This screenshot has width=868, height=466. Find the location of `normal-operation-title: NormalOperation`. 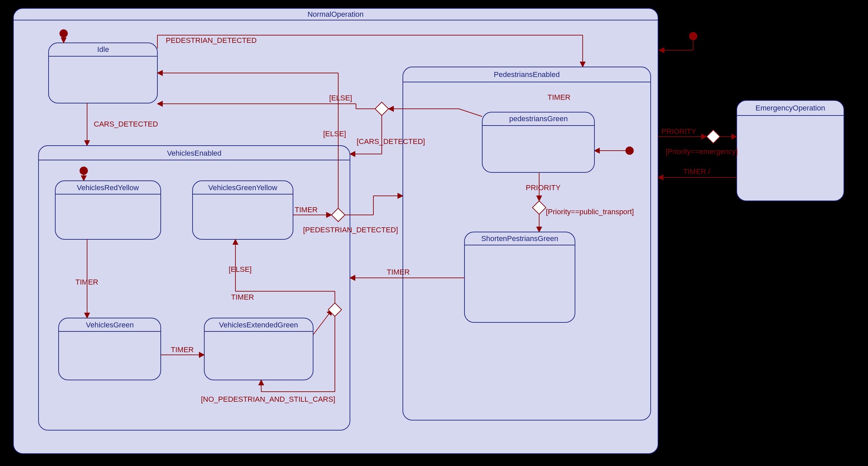

normal-operation-title: NormalOperation is located at coordinates (336, 14).